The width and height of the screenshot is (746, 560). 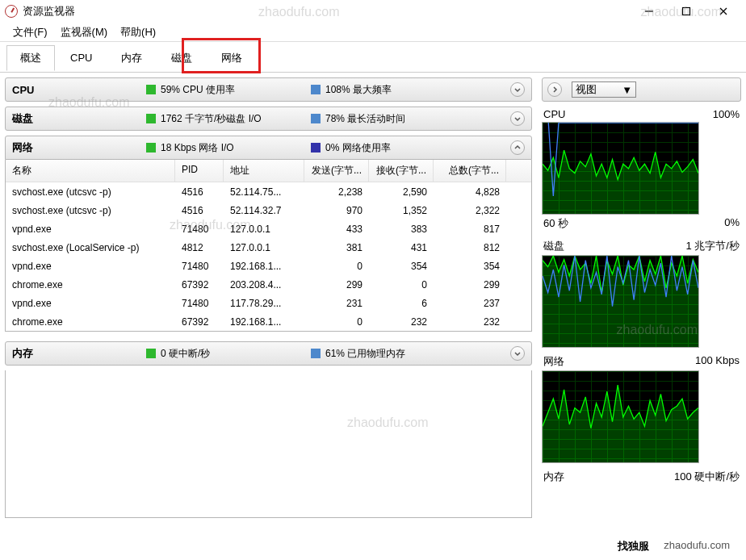 What do you see at coordinates (268, 90) in the screenshot?
I see `cpu-section-header: CPU 59% CPU 使用率 108% 最大频率` at bounding box center [268, 90].